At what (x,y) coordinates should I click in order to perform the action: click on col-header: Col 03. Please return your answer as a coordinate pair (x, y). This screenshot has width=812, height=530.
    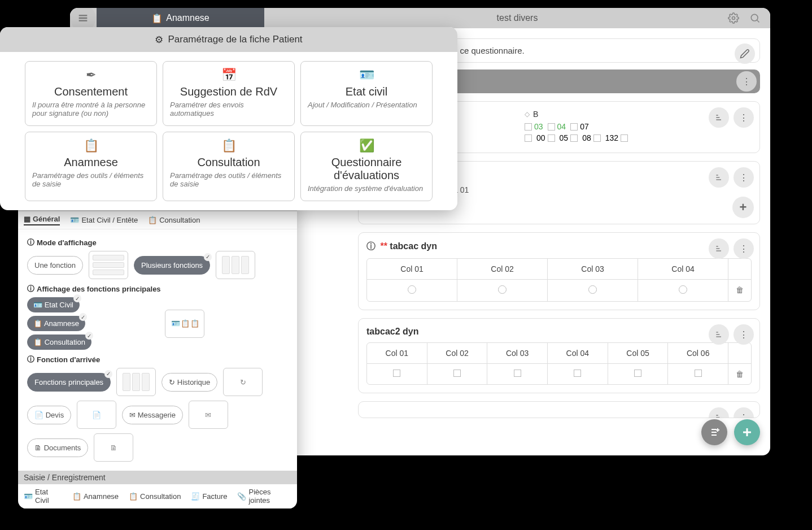
    Looking at the image, I should click on (593, 269).